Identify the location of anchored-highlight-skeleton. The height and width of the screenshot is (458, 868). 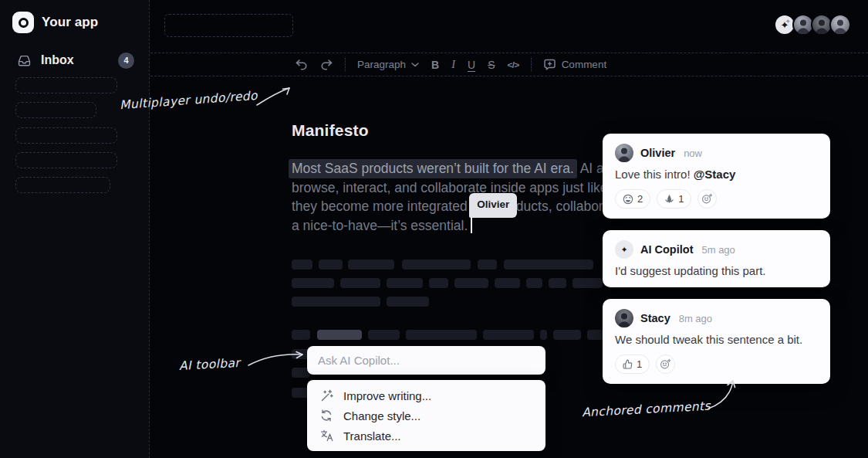
(339, 335).